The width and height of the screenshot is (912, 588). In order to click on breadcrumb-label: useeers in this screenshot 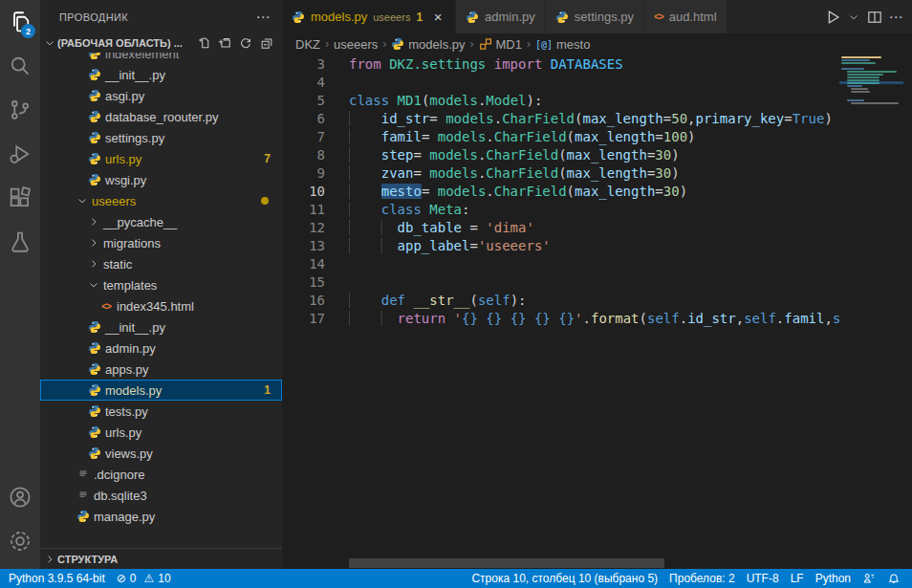, I will do `click(356, 44)`.